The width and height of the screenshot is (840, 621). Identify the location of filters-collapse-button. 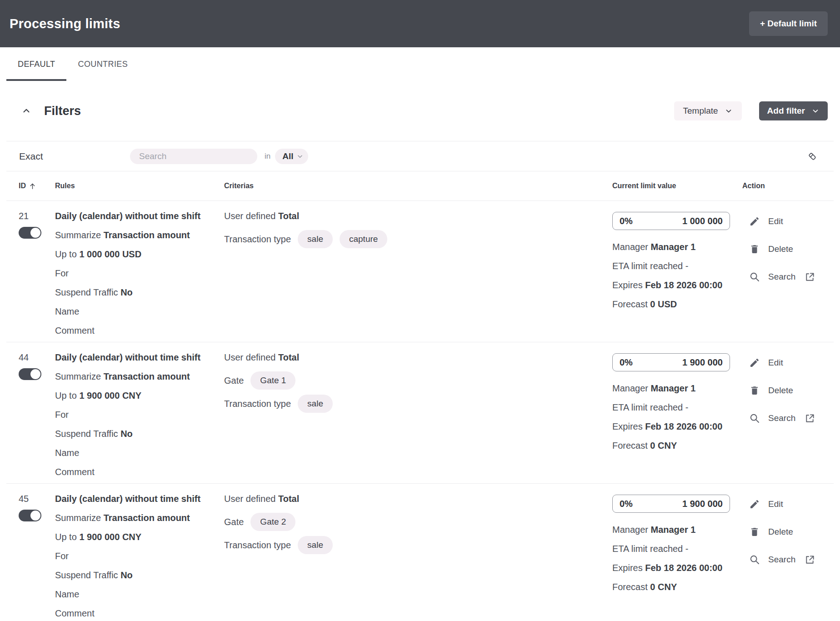
(26, 111).